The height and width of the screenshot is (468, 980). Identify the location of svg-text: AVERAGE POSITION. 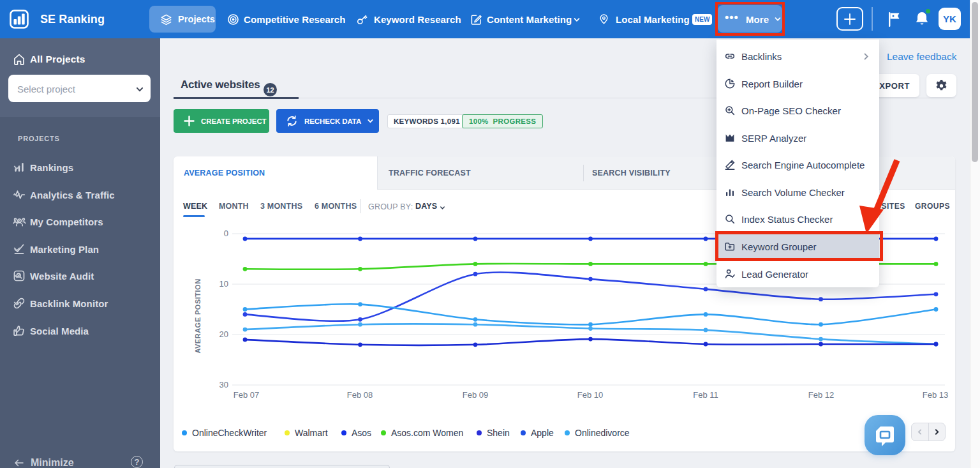
(198, 315).